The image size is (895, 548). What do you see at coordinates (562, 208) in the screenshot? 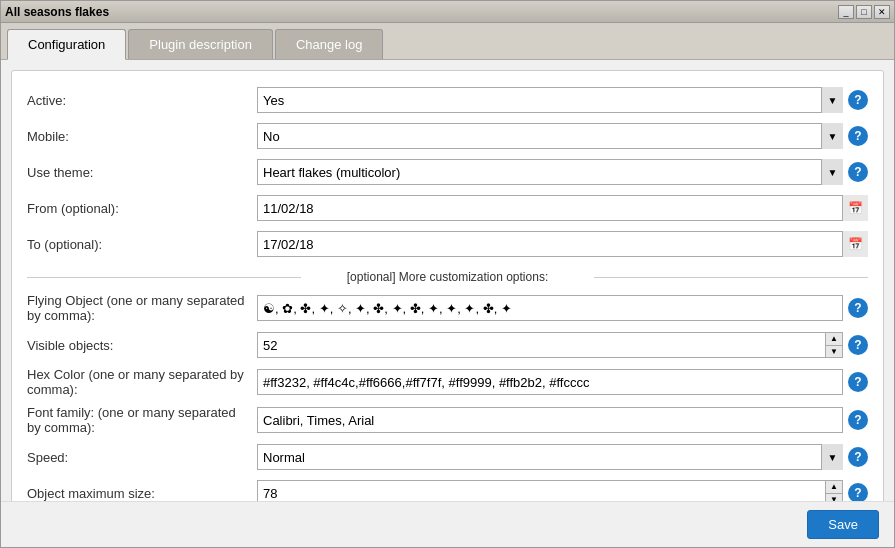
I see `from-control: 📅` at bounding box center [562, 208].